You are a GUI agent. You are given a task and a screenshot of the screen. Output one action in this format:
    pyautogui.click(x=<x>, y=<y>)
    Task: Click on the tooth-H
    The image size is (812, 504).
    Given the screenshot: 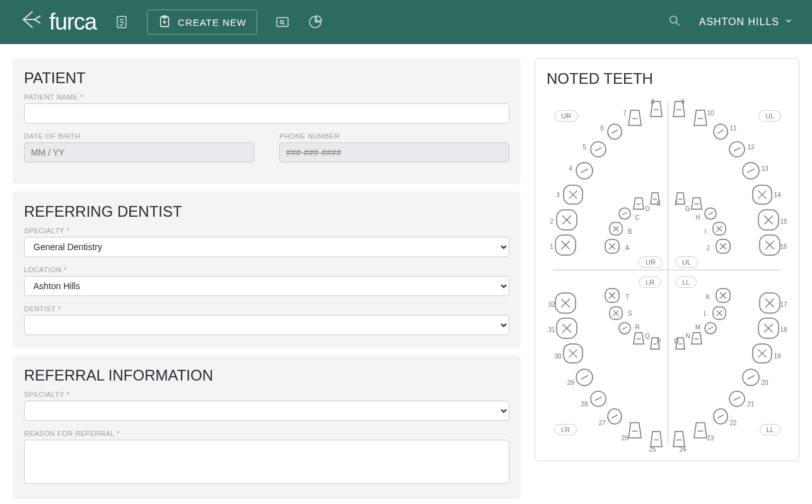 What is the action you would take?
    pyautogui.click(x=710, y=215)
    